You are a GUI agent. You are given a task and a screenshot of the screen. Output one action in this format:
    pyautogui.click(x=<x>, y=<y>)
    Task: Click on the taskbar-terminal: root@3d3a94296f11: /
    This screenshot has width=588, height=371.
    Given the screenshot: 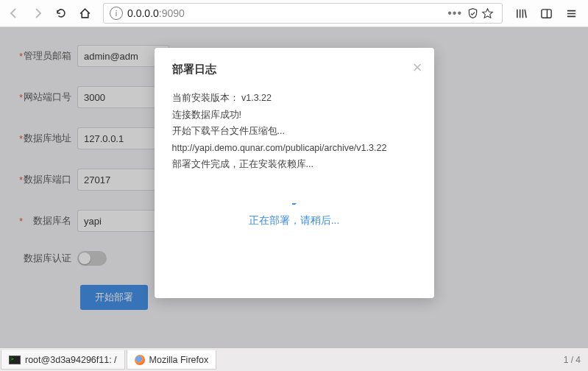 What is the action you would take?
    pyautogui.click(x=63, y=359)
    